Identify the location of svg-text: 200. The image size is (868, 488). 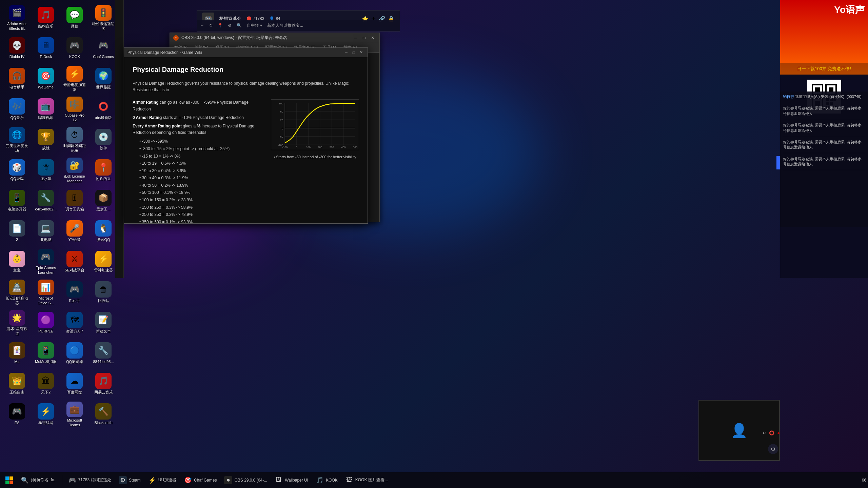
(320, 147).